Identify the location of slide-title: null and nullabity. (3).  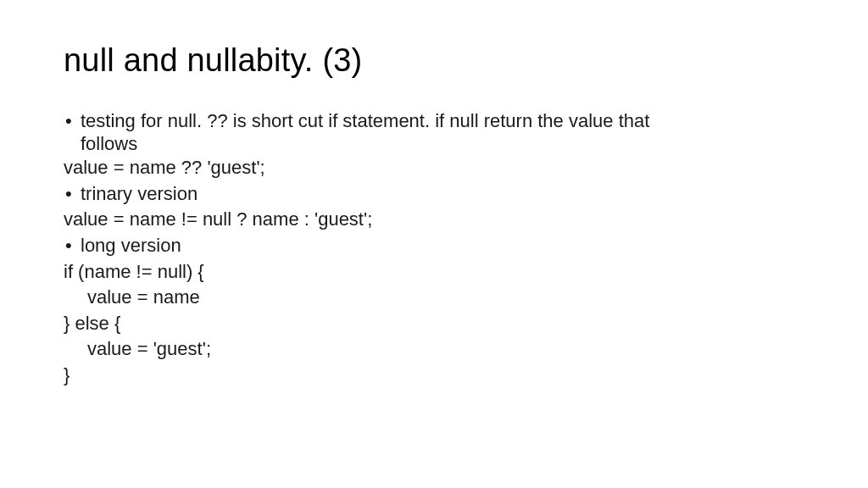
(434, 61).